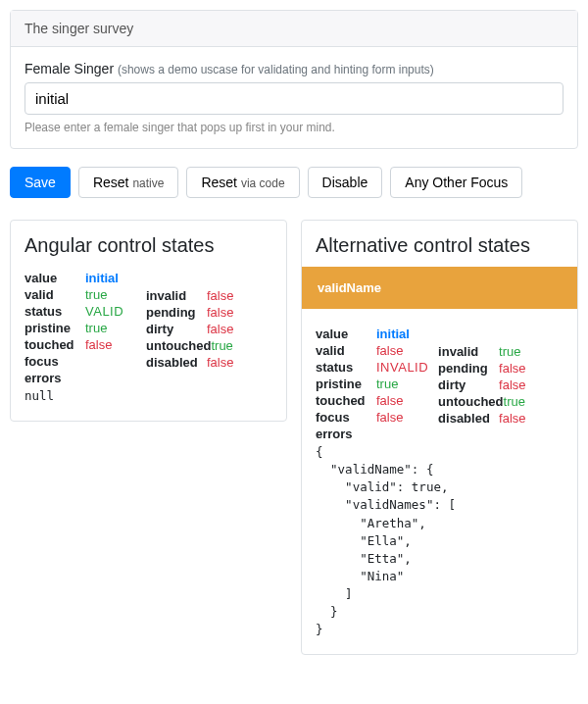  I want to click on angular-col-left: valueinitialvalidtruestatusVALIDpristine…, so click(80, 337).